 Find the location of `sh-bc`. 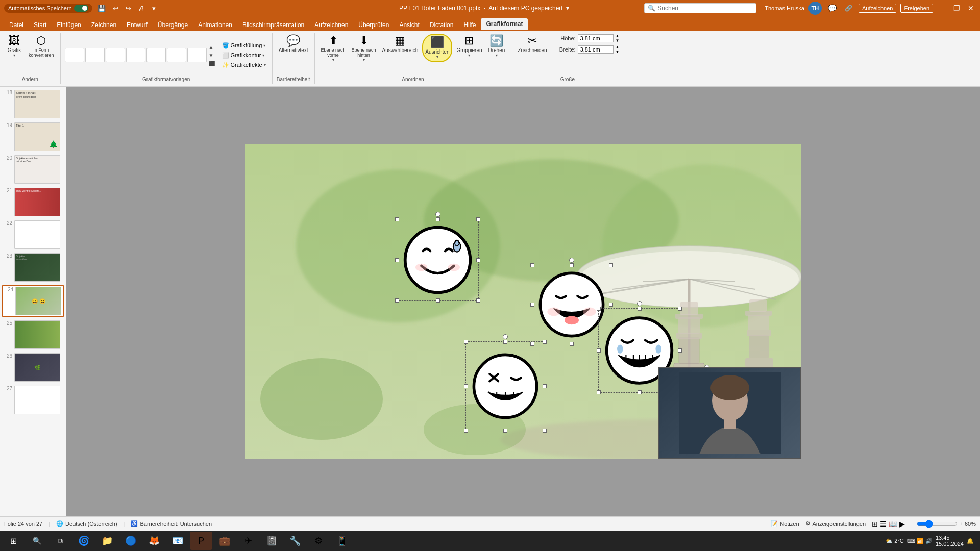

sh-bc is located at coordinates (438, 300).